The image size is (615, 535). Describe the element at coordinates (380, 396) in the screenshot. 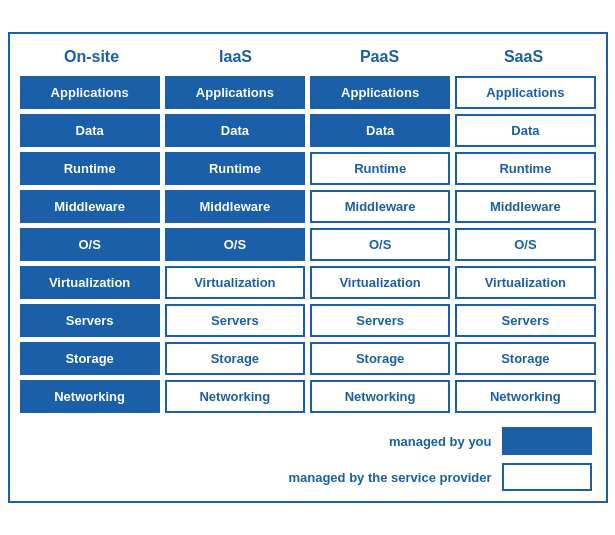

I see `grid-cell-col2-row8: Networking` at that location.